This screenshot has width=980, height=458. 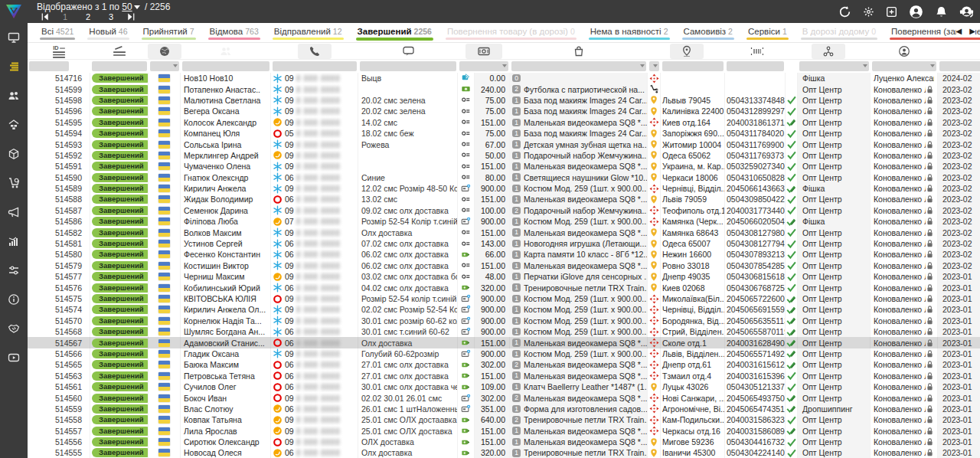 I want to click on sidebar-item-partners, so click(x=14, y=329).